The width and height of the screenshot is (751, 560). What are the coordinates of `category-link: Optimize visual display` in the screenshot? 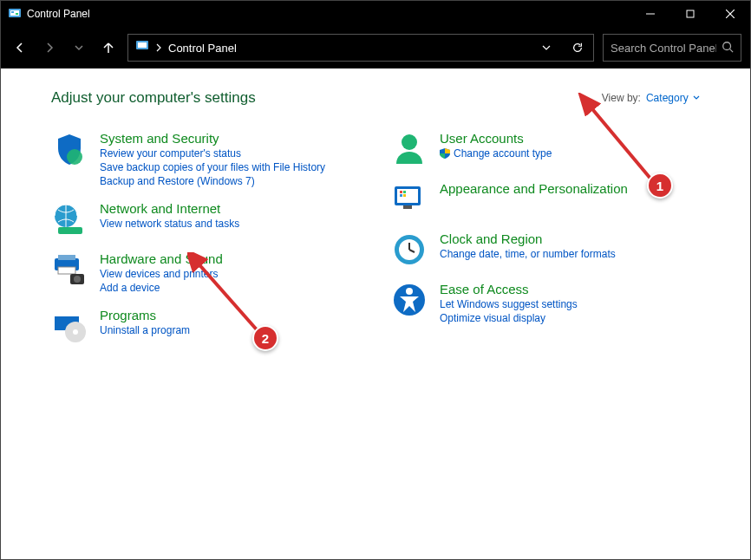 It's located at (508, 318).